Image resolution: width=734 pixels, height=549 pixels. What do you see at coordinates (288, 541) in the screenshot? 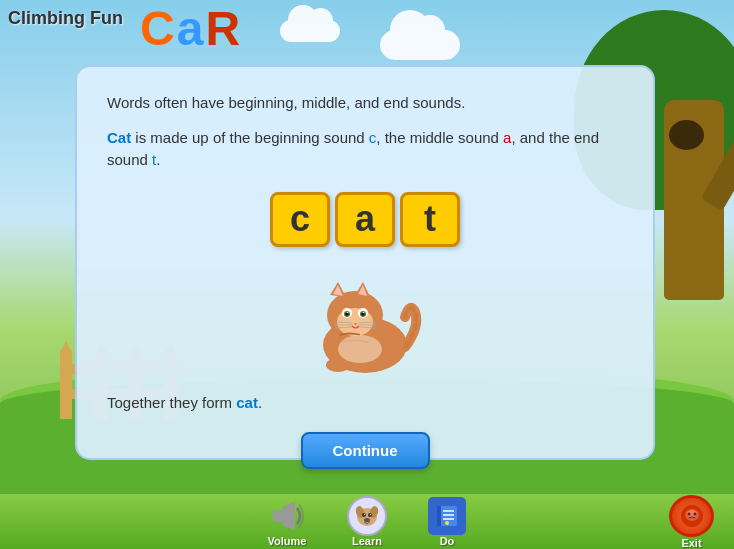
I see `volume-label: Volume` at bounding box center [288, 541].